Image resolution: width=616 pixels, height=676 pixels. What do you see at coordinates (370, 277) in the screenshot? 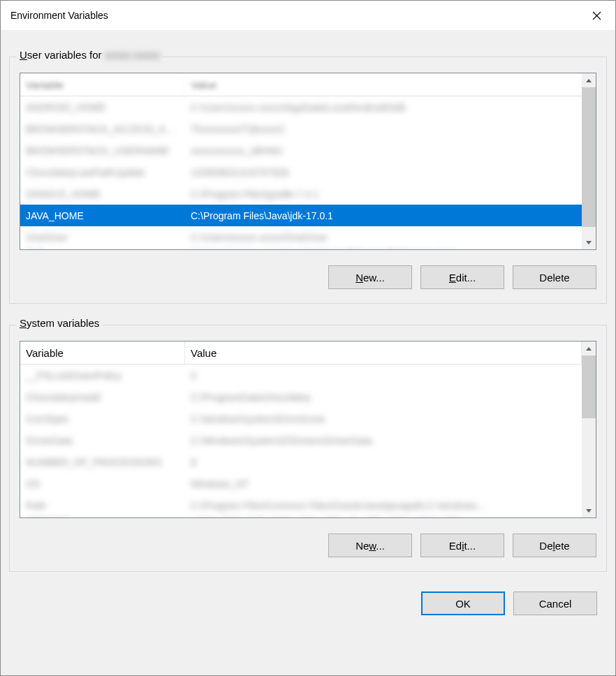
I see `user-new-button: New...` at bounding box center [370, 277].